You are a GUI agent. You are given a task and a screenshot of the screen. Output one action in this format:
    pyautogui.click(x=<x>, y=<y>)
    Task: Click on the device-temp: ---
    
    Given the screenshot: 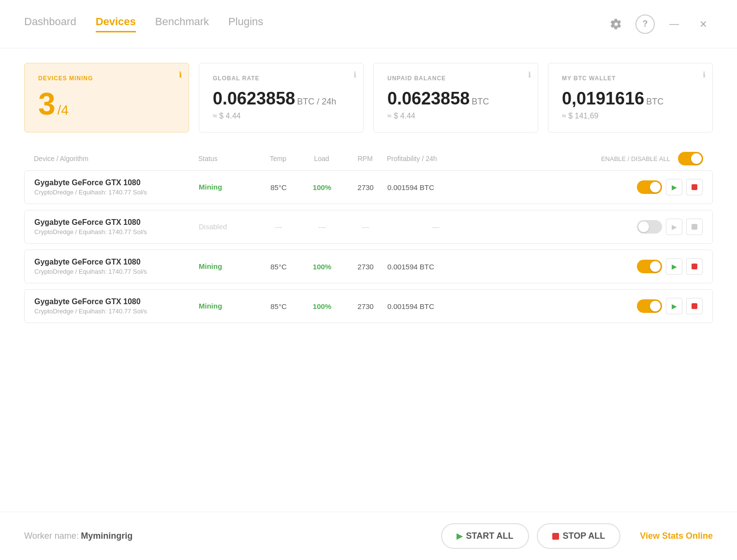 What is the action you would take?
    pyautogui.click(x=279, y=227)
    